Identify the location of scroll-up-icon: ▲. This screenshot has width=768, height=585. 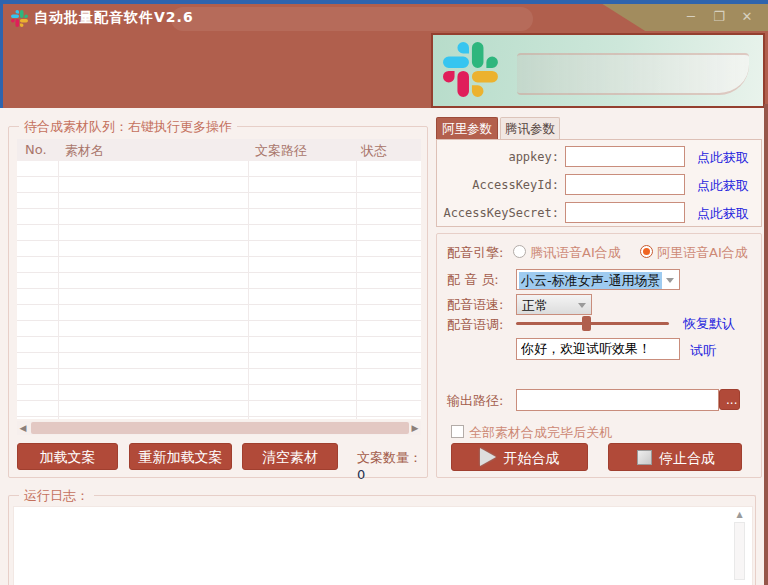
(740, 515).